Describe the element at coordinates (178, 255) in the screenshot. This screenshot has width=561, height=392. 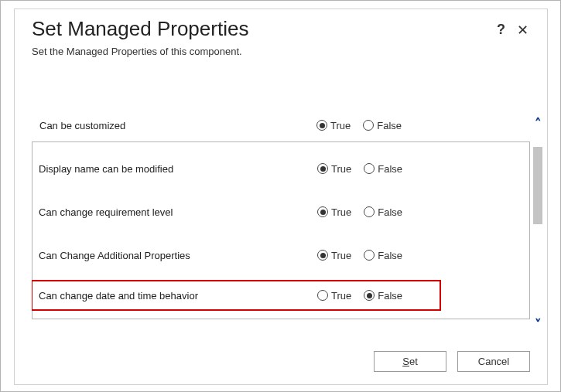
I see `label-additional-properties: Can Change Additional Properties` at that location.